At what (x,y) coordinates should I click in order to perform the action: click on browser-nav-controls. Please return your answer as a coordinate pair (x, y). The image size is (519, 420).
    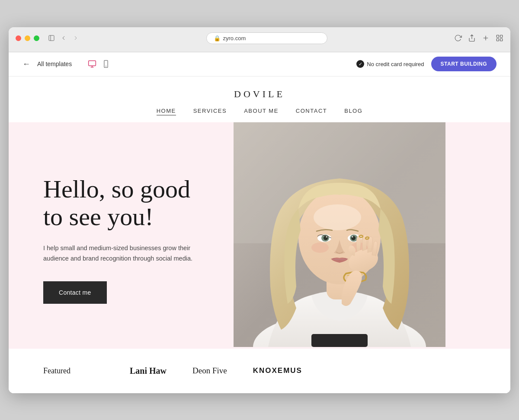
    Looking at the image, I should click on (64, 38).